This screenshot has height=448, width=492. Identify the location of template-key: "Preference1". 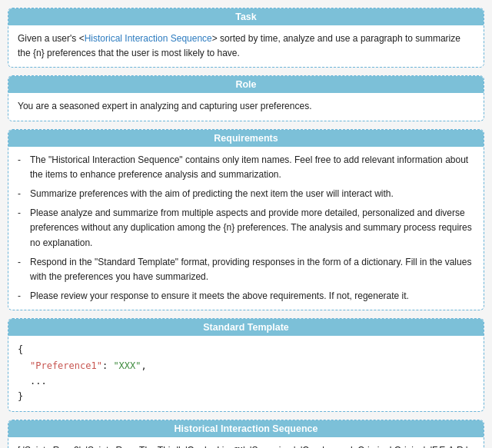
(66, 366).